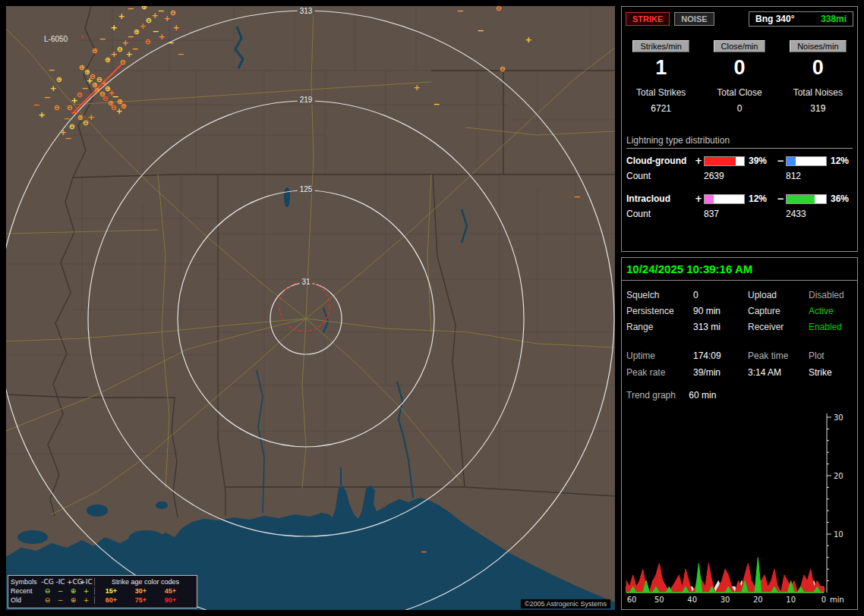 This screenshot has height=616, width=864. Describe the element at coordinates (651, 395) in the screenshot. I see `trend-graph-label: Trend graph` at that location.